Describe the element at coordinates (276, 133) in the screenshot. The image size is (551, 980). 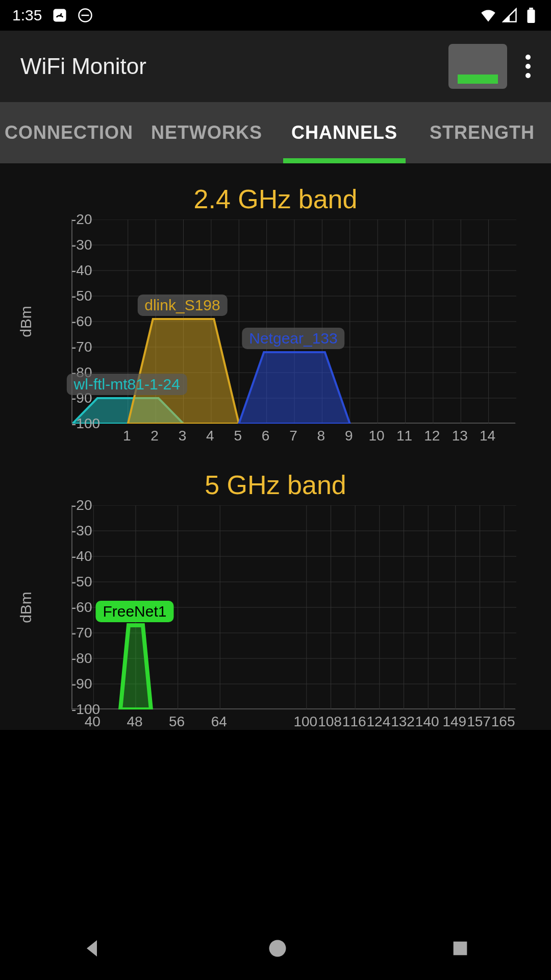
I see `tab-bar: CONNECTION NETWORKS CHANNELS STRENGTH` at that location.